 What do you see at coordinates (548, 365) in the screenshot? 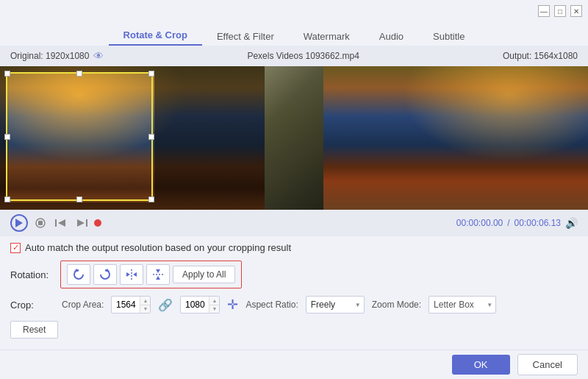
I see `cancel-button: Cancel` at bounding box center [548, 365].